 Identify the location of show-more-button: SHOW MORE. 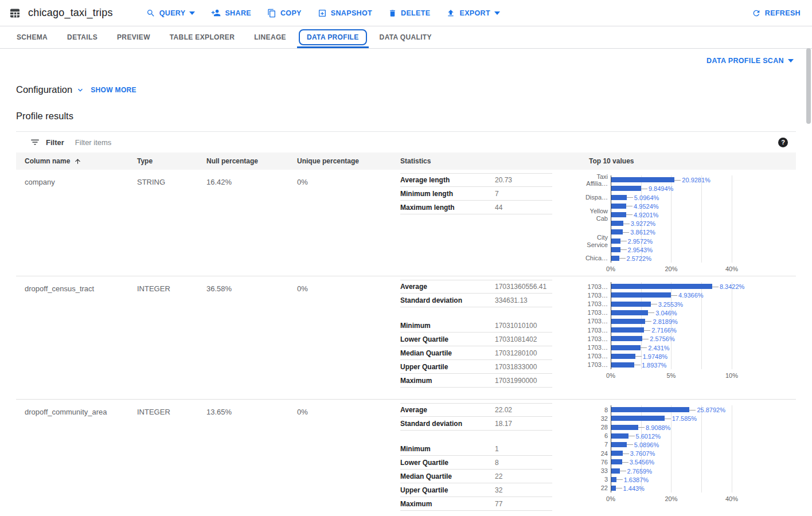
(114, 90).